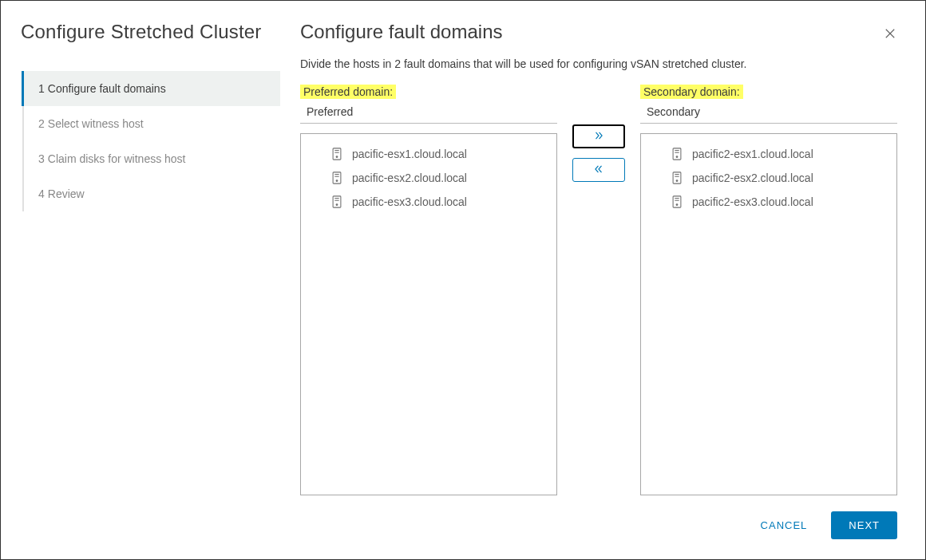 This screenshot has height=560, width=926. Describe the element at coordinates (429, 113) in the screenshot. I see `preferred-domain-name: Preferred` at that location.